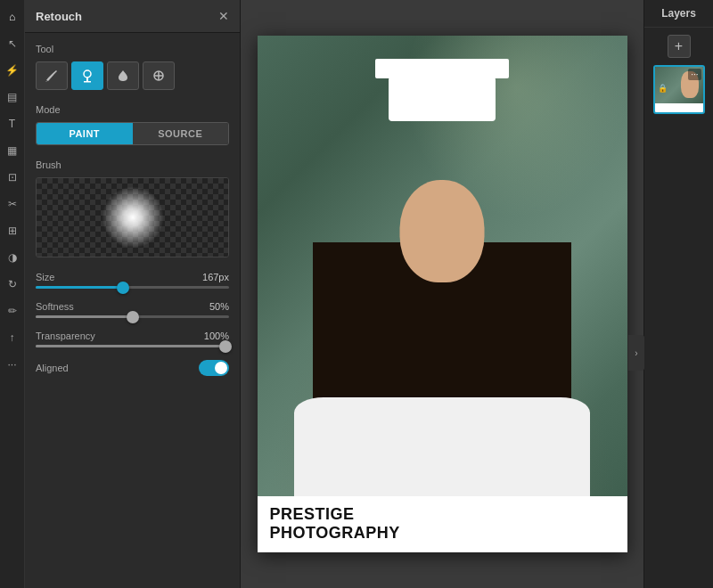  Describe the element at coordinates (12, 231) in the screenshot. I see `sliders-icon: ⊞` at that location.